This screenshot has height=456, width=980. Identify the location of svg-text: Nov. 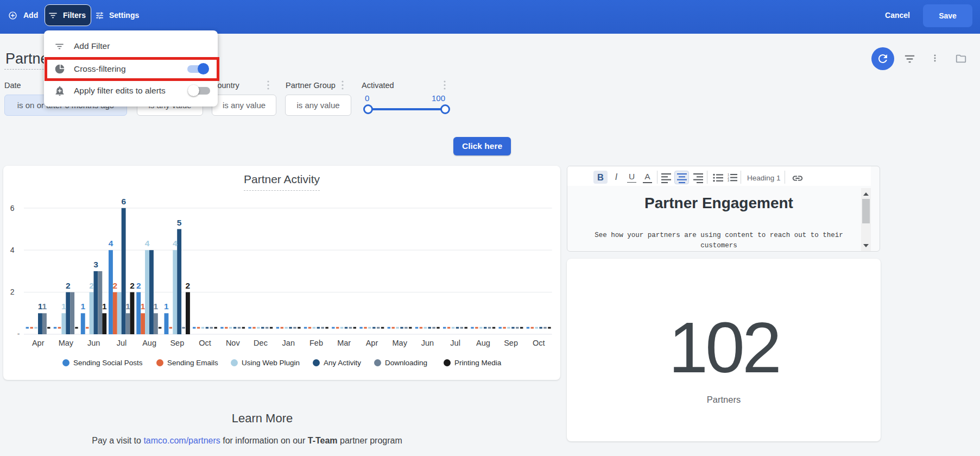
(233, 343).